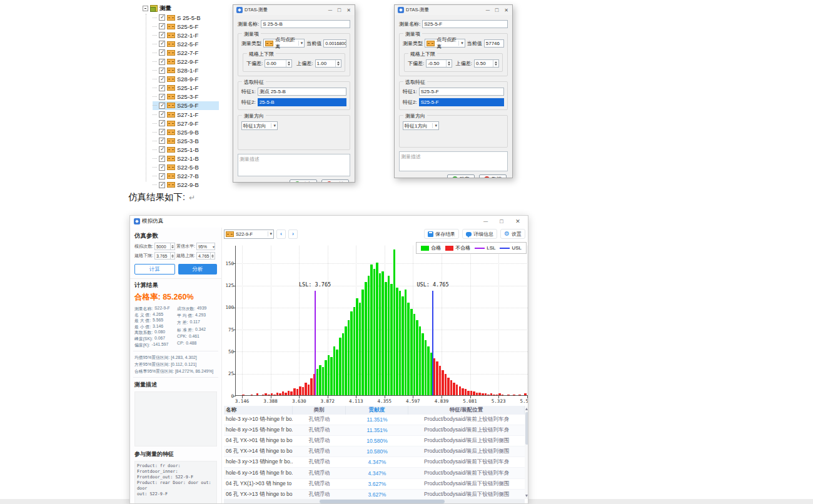 The image size is (813, 504). I want to click on column-header: 特征/装配位置, so click(467, 410).